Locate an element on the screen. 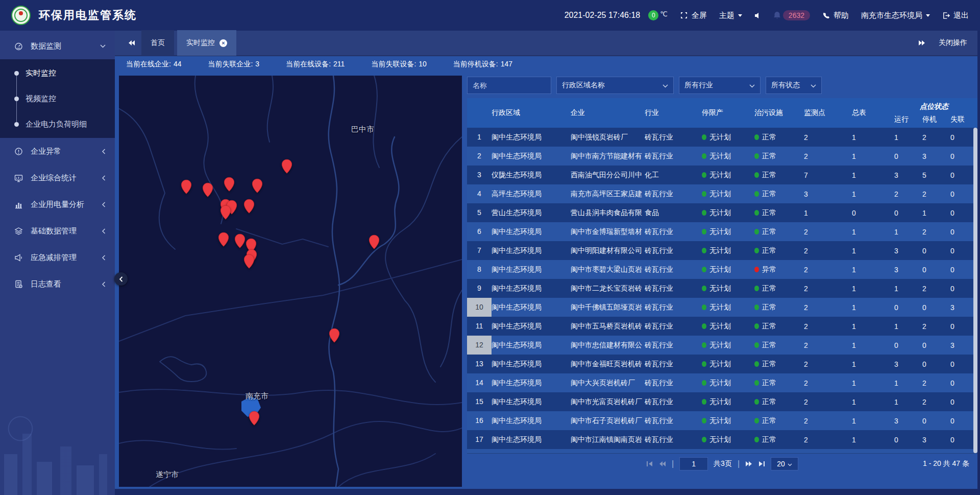  sidebar-collapse-handle is located at coordinates (121, 279).